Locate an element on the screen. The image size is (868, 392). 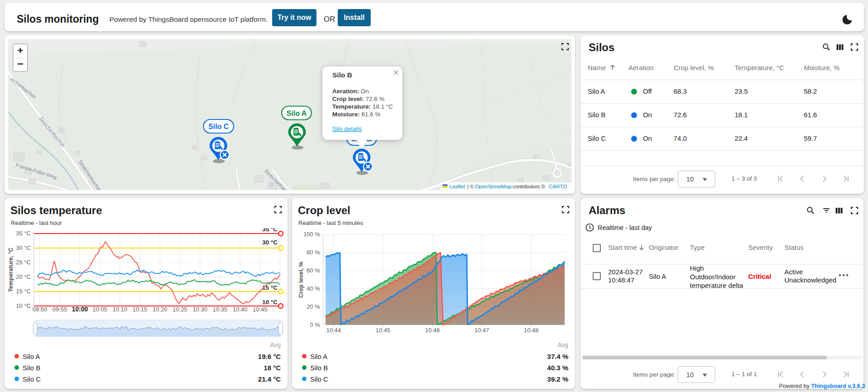
svg-text: Temperature: 18.1 °C is located at coordinates (363, 107).